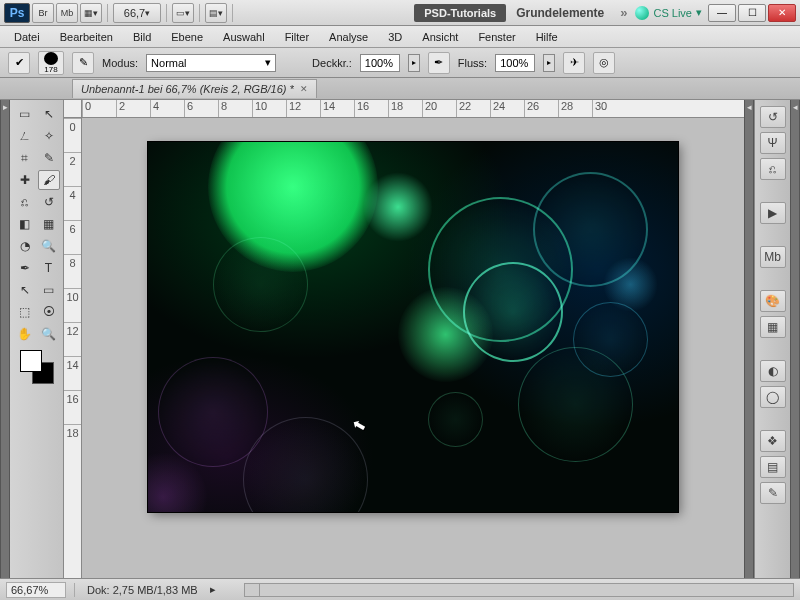  I want to click on workspace-active: PSD-Tutorials, so click(460, 13).